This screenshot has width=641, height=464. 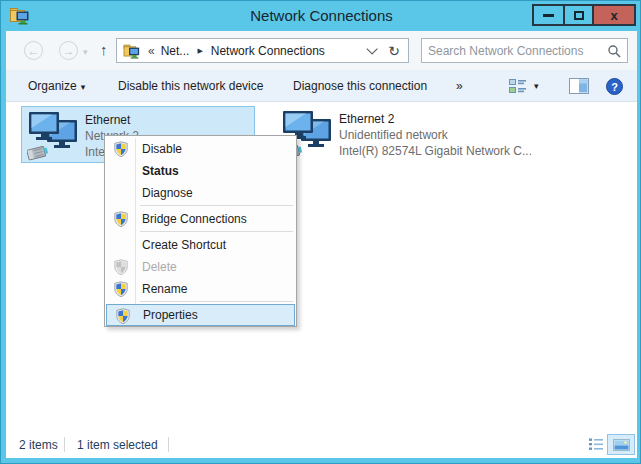 I want to click on back-icon: ←, so click(x=34, y=51).